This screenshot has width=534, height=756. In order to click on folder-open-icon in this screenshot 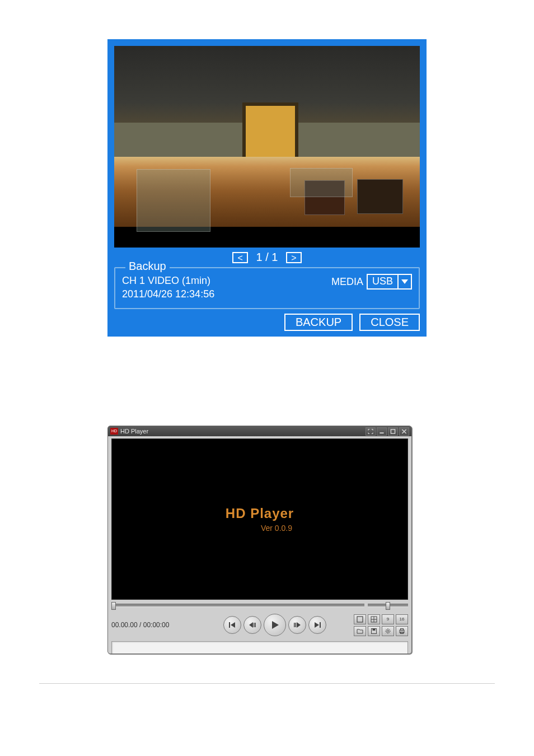, I will do `click(360, 631)`.